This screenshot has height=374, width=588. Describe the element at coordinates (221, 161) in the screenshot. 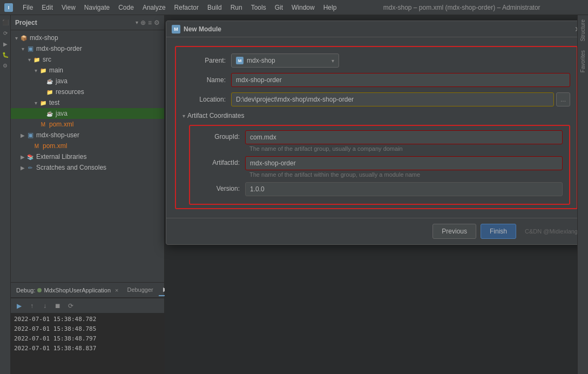

I see `artifactid-label: ArtifactId:` at that location.